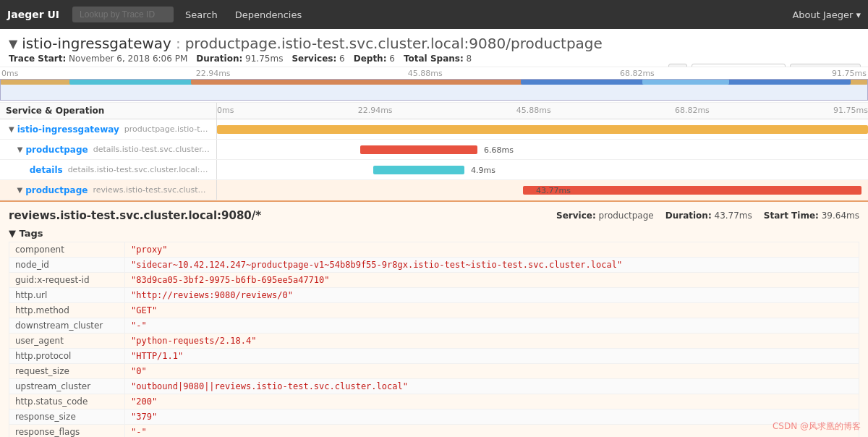 Image resolution: width=868 pixels, height=437 pixels. Describe the element at coordinates (239, 59) in the screenshot. I see `trace-duration: Duration: 91.75ms` at that location.